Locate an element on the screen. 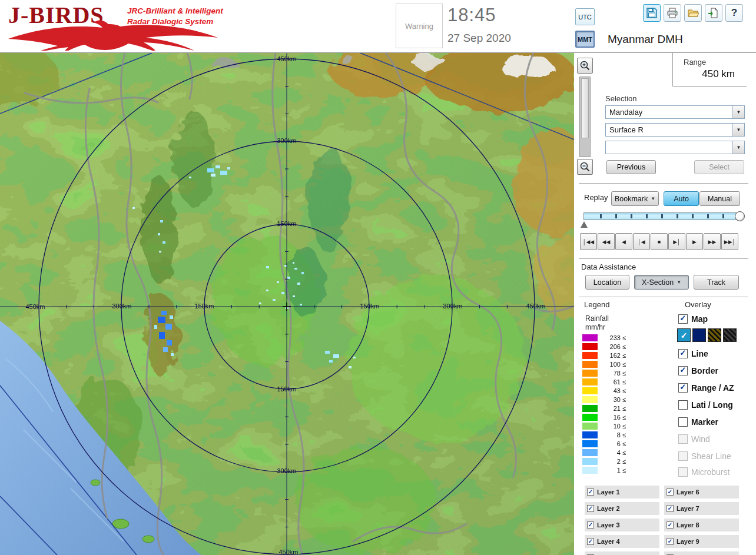 This screenshot has height=555, width=756. option-dropdown: ▼ is located at coordinates (675, 147).